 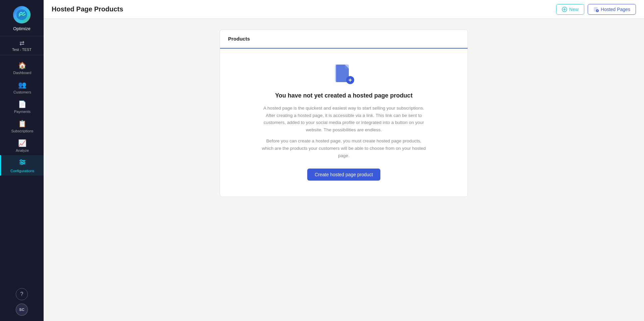 I want to click on sidebar: Optimize ⇄ Test - TEST 🏠 Dashboard 👥 Cus…, so click(x=22, y=160).